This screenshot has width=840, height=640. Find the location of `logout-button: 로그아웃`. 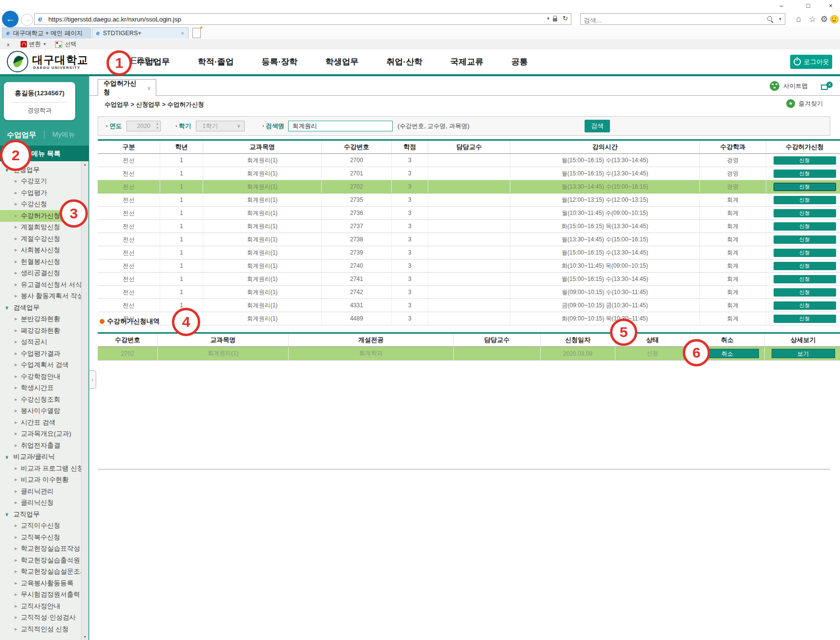

logout-button: 로그아웃 is located at coordinates (811, 62).